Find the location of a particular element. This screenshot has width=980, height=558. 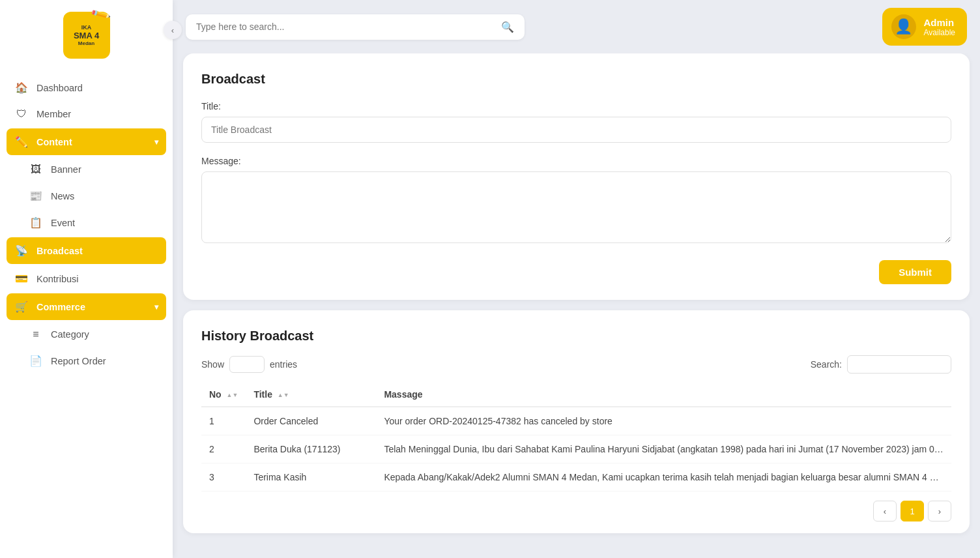

topbar: 🔍 👤 Admin Available is located at coordinates (576, 27).